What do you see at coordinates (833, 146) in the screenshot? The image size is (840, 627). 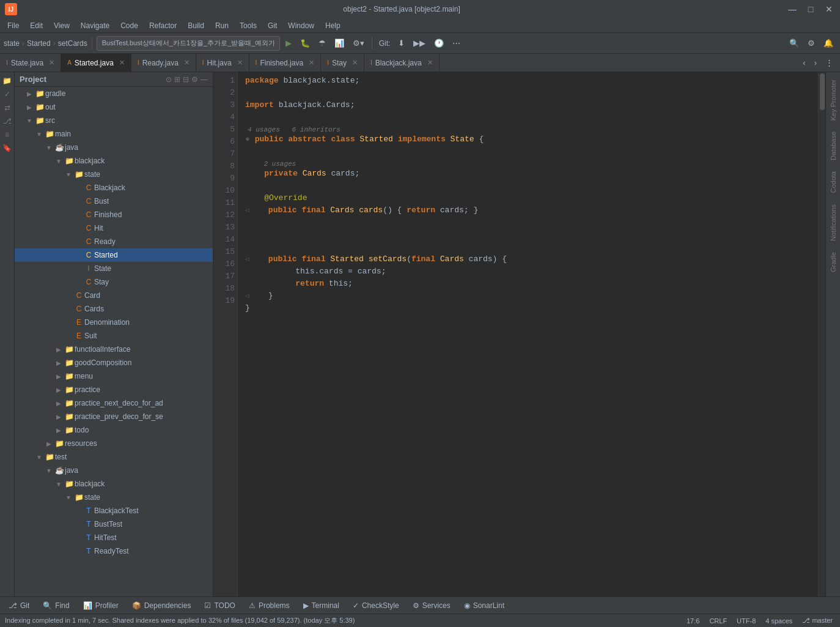 I see `sidebar-panel-database: Database` at bounding box center [833, 146].